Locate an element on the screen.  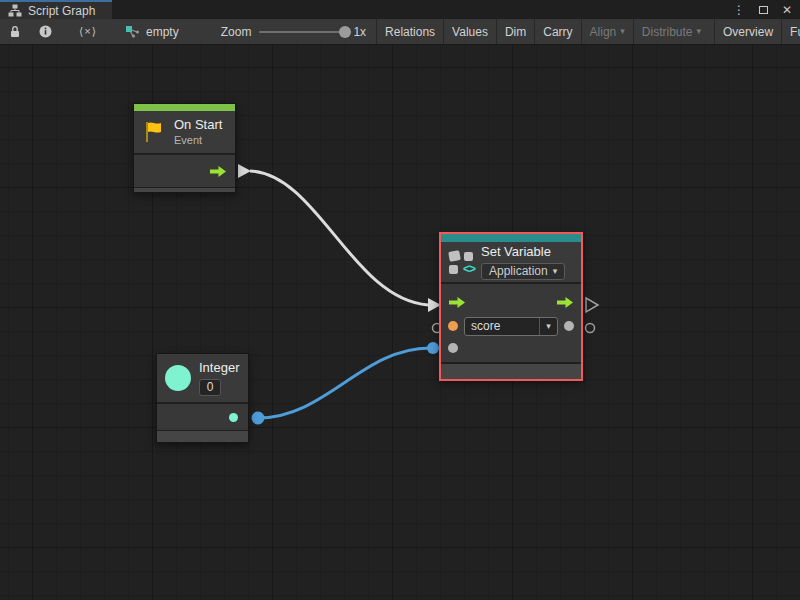
variable-accent-bar is located at coordinates (511, 238).